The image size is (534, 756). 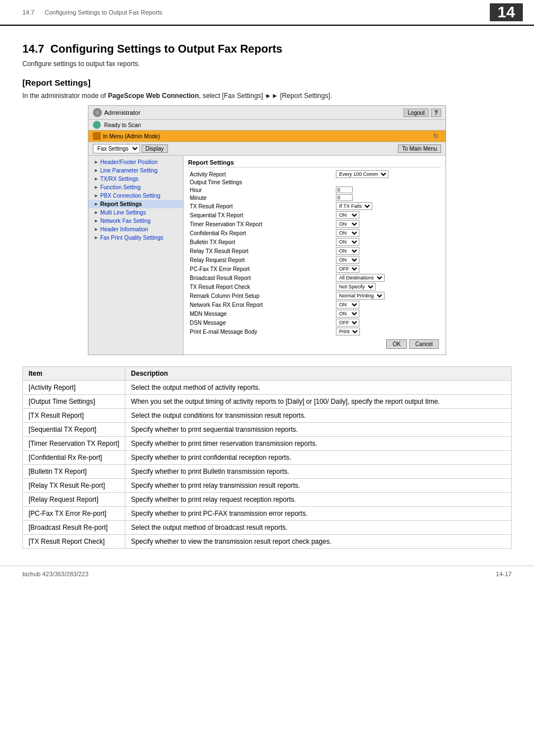 I want to click on page-footer: bizhub 423/363/283/223 14-17, so click(x=267, y=573).